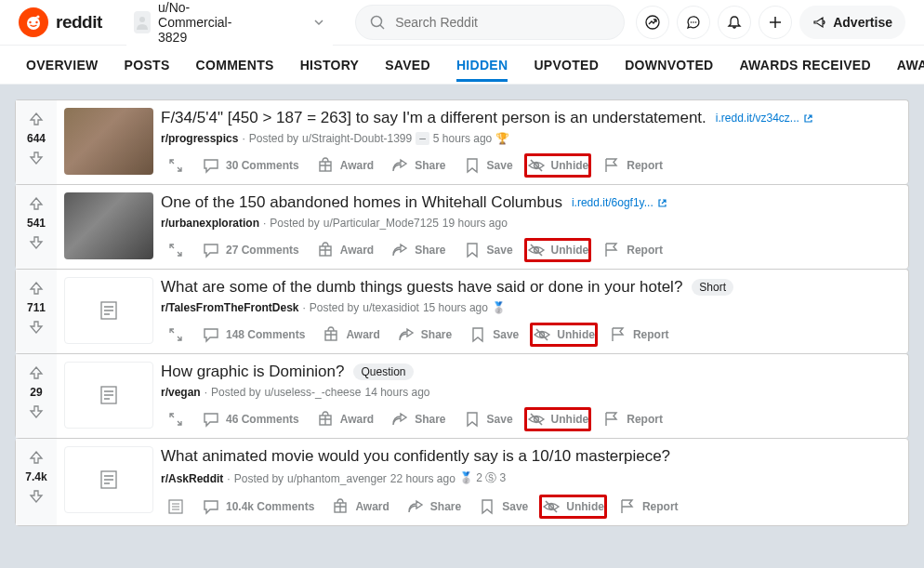 The image size is (924, 568). I want to click on comments-button: 10.4k Comments, so click(258, 507).